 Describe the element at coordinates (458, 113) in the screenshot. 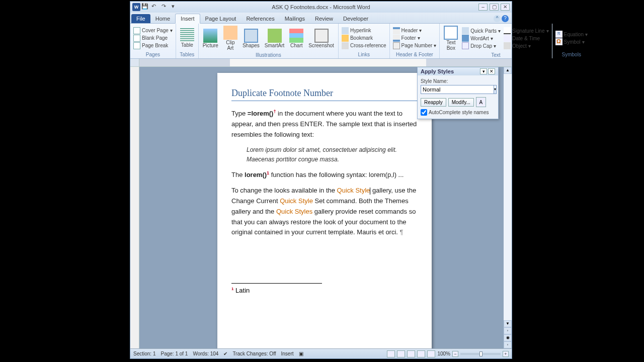

I see `autocomplete-checkbox: AutoComplete style names` at that location.